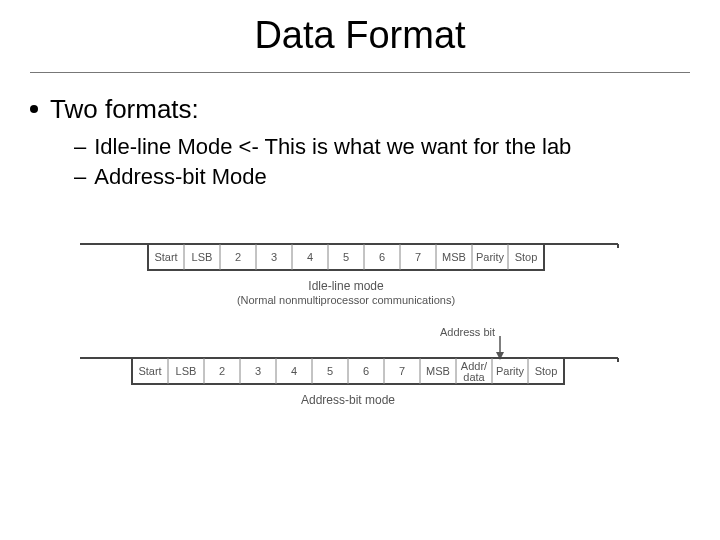 This screenshot has height=540, width=720. I want to click on addr-mode-label: Address-bit mode, so click(348, 400).